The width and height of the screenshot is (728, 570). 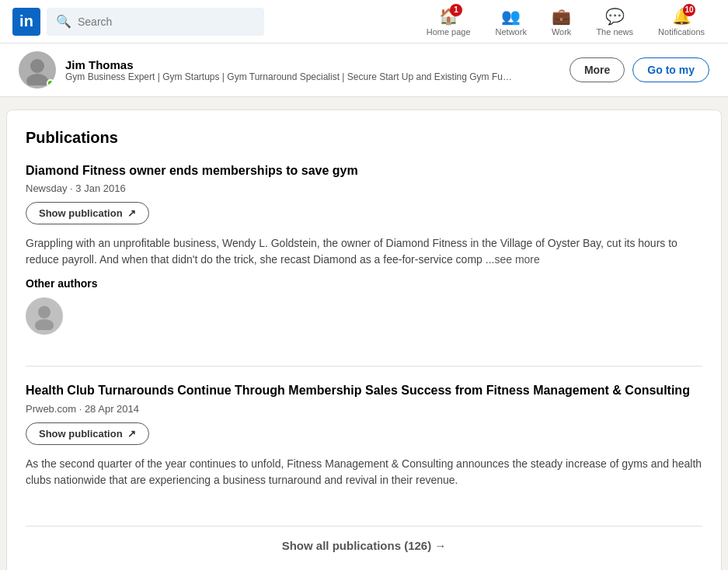 What do you see at coordinates (51, 408) in the screenshot?
I see `pub2-source: Prweb.com` at bounding box center [51, 408].